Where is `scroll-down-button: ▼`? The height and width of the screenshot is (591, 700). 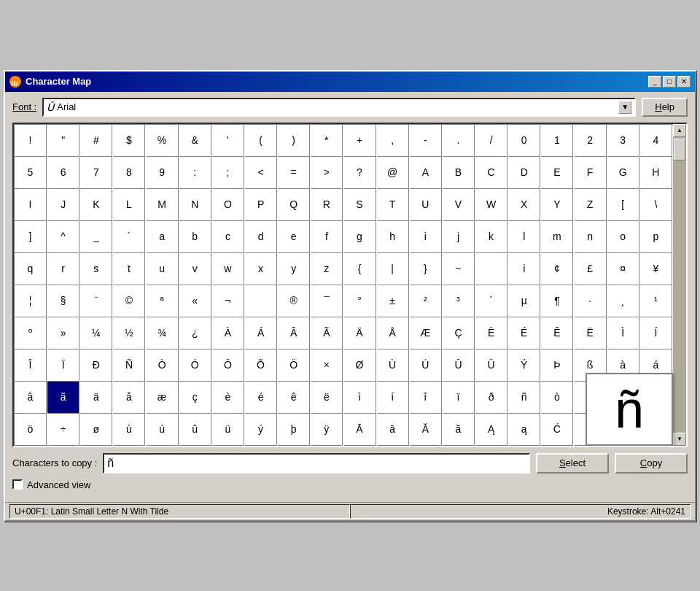 scroll-down-button: ▼ is located at coordinates (680, 439).